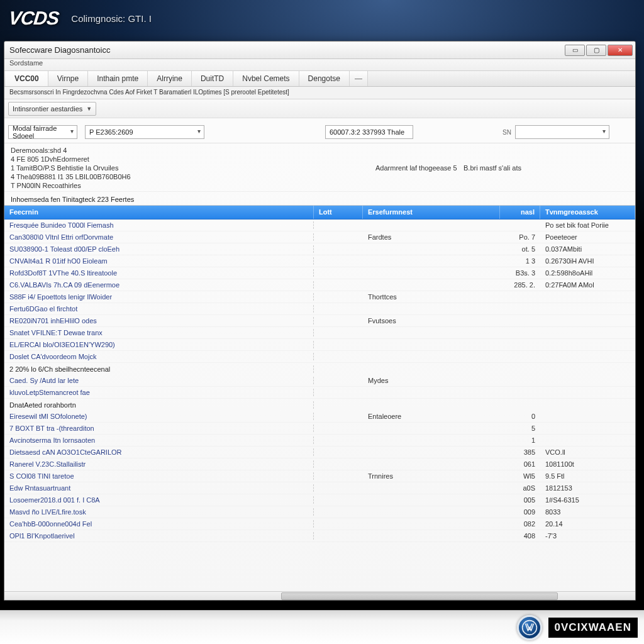 The image size is (644, 644). Describe the element at coordinates (369, 132) in the screenshot. I see `object-field: 60007.3:2 337993 Thale` at that location.